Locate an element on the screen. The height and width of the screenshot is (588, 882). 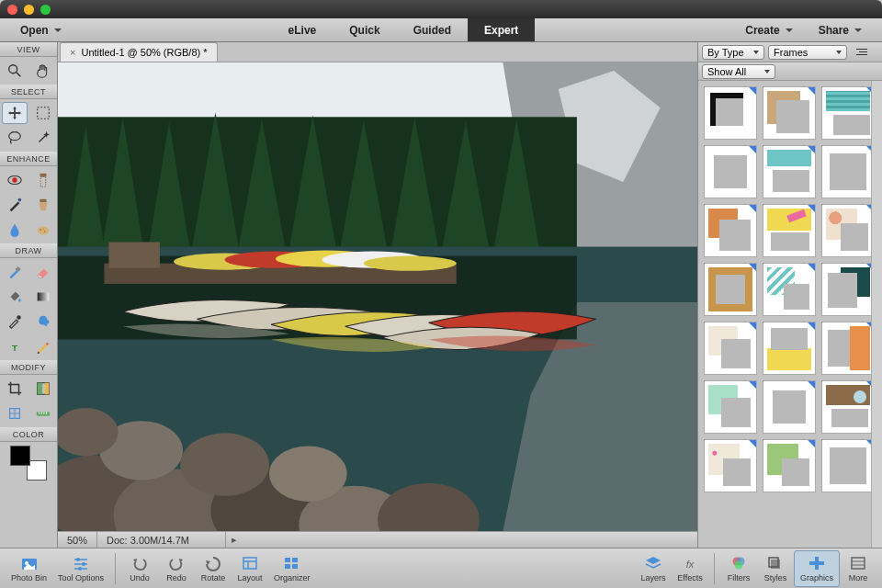
share-menu: Share is located at coordinates (840, 30).